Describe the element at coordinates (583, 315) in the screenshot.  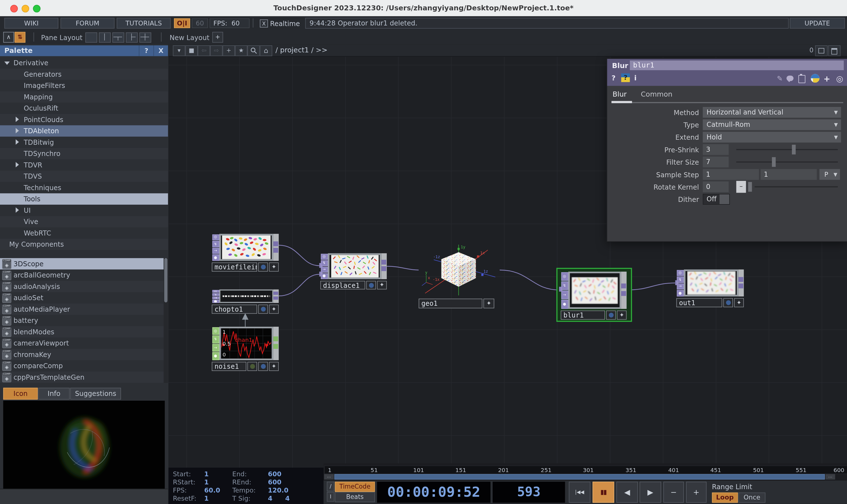
I see `node-name: blur1` at that location.